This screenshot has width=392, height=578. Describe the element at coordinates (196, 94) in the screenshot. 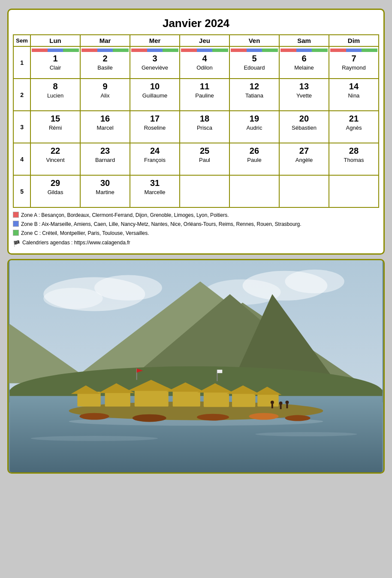

I see `calendar-week-row: 28Lucien9Alix10Guillaume11Pauline12Tatia…` at that location.